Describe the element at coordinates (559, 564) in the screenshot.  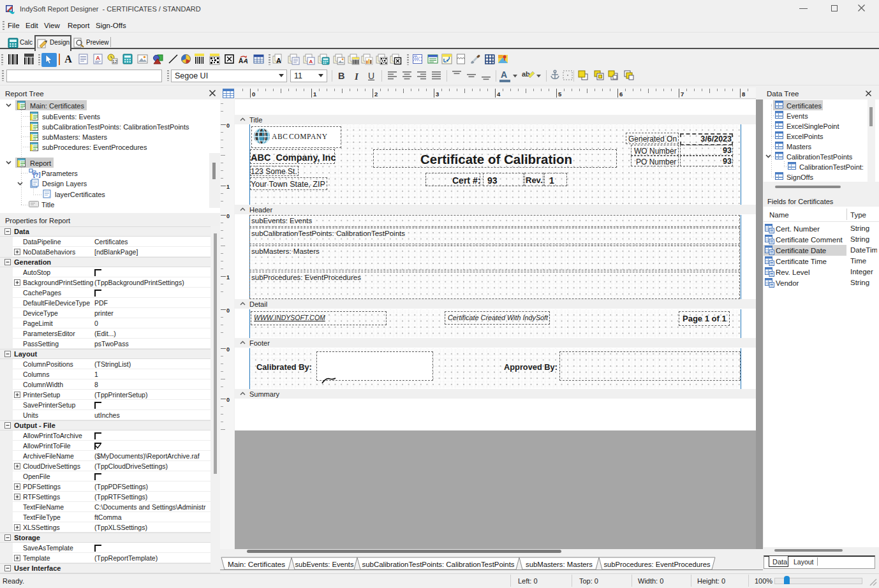
I see `svg-text: subMasters: Masters` at that location.